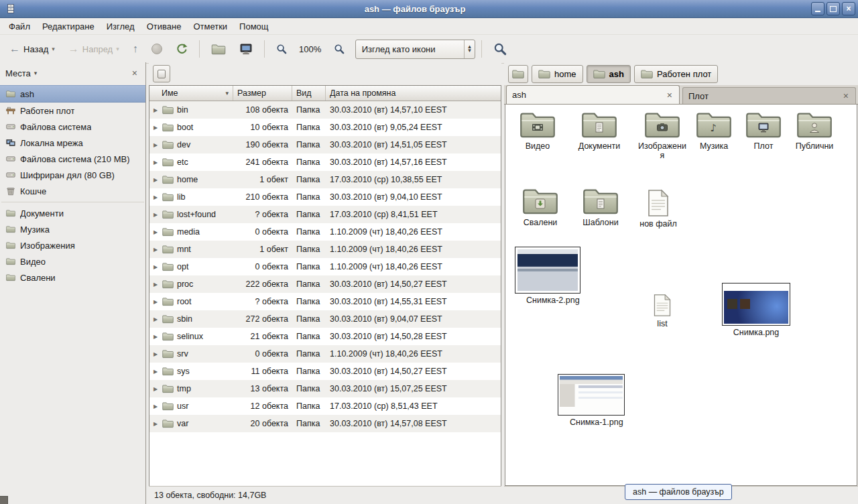  Describe the element at coordinates (210, 26) in the screenshot. I see `menu-item: Отметки` at that location.